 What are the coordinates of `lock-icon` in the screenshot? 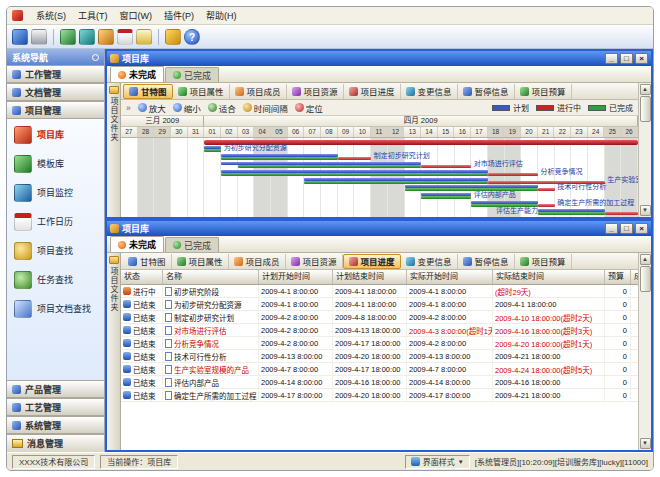 It's located at (173, 37).